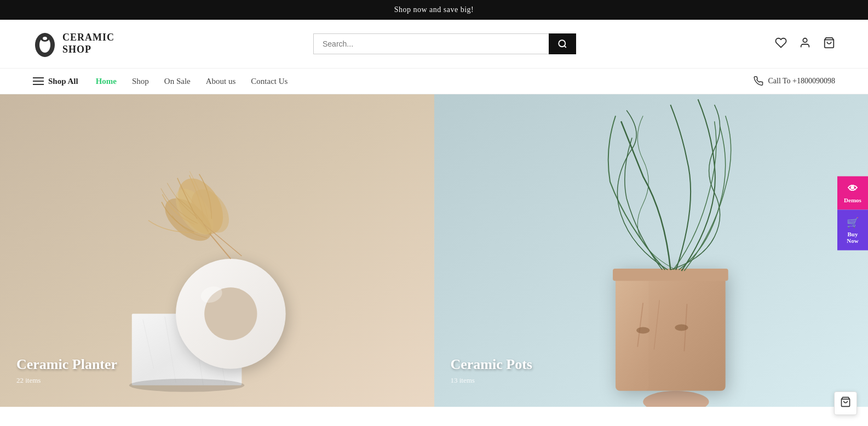  I want to click on buy-now-button: 🛒 Buy Now, so click(853, 230).